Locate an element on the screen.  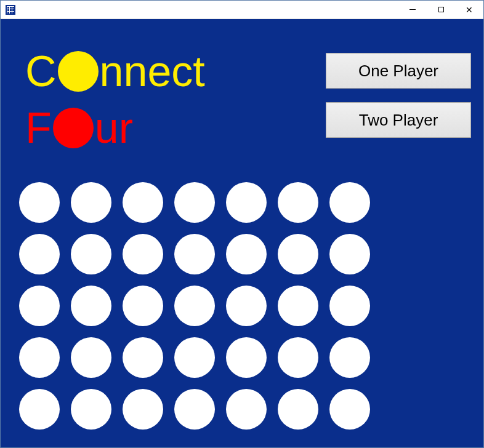
title-letter: F is located at coordinates (38, 128).